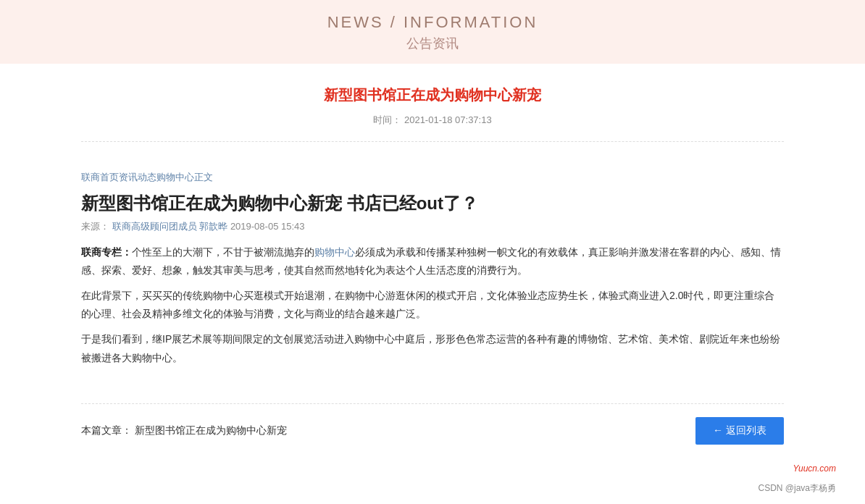 The width and height of the screenshot is (865, 504). I want to click on footer-title: 新型图书馆正在成为购物中心新宠, so click(211, 430).